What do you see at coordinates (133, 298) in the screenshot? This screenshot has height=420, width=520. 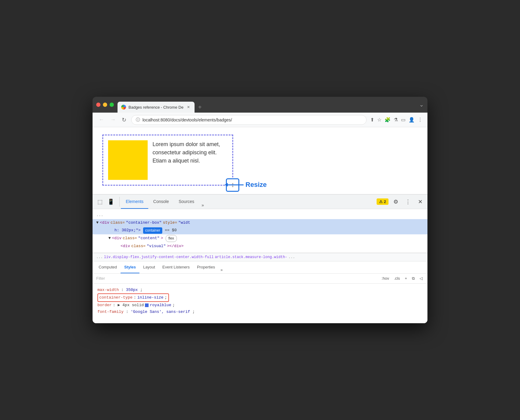 I see `css-container-type-highlight: container-type : inline-size ;` at bounding box center [133, 298].